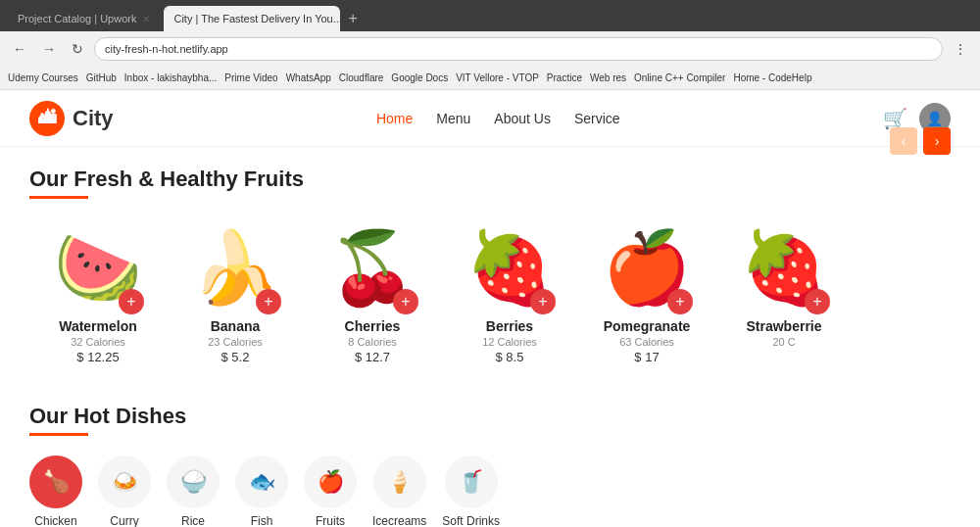 The height and width of the screenshot is (527, 980). Describe the element at coordinates (490, 416) in the screenshot. I see `hot-dishes-title: Our Hot Dishes` at that location.